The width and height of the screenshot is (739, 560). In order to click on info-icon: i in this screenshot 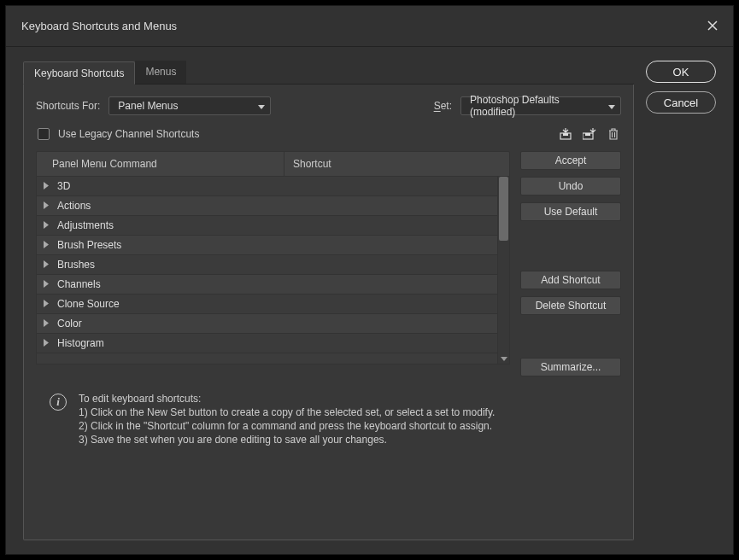, I will do `click(58, 402)`.